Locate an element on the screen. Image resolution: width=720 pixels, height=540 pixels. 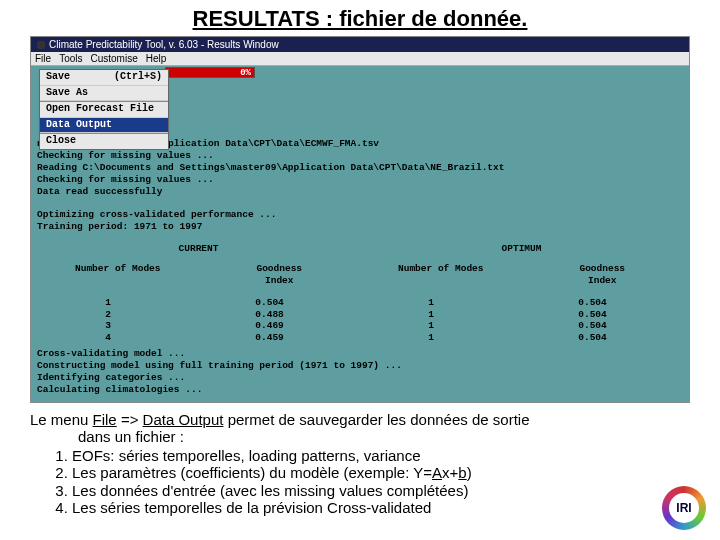
menu-item-label: Save is located at coordinates (58, 78).